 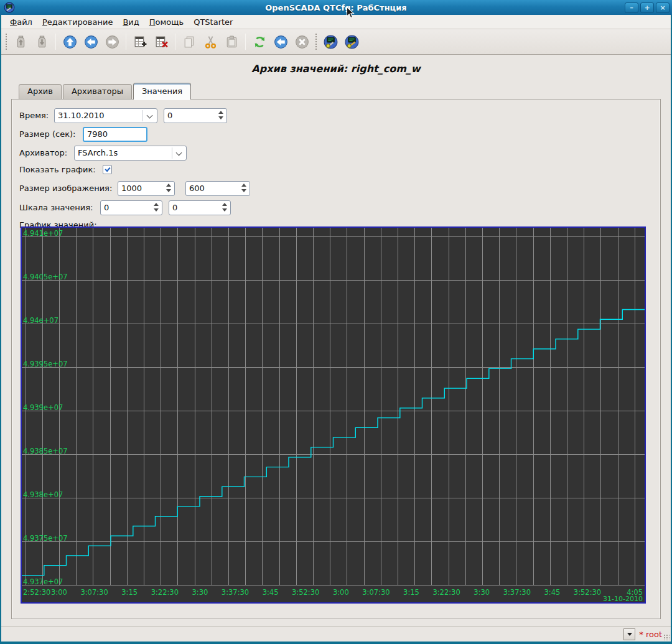 What do you see at coordinates (197, 188) in the screenshot?
I see `image-height-value: 600` at bounding box center [197, 188].